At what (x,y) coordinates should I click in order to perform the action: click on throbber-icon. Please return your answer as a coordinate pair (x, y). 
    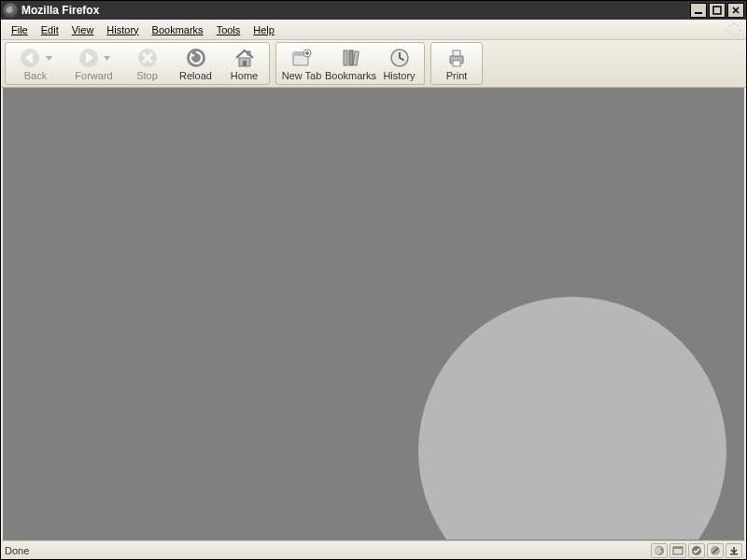
    Looking at the image, I should click on (734, 30).